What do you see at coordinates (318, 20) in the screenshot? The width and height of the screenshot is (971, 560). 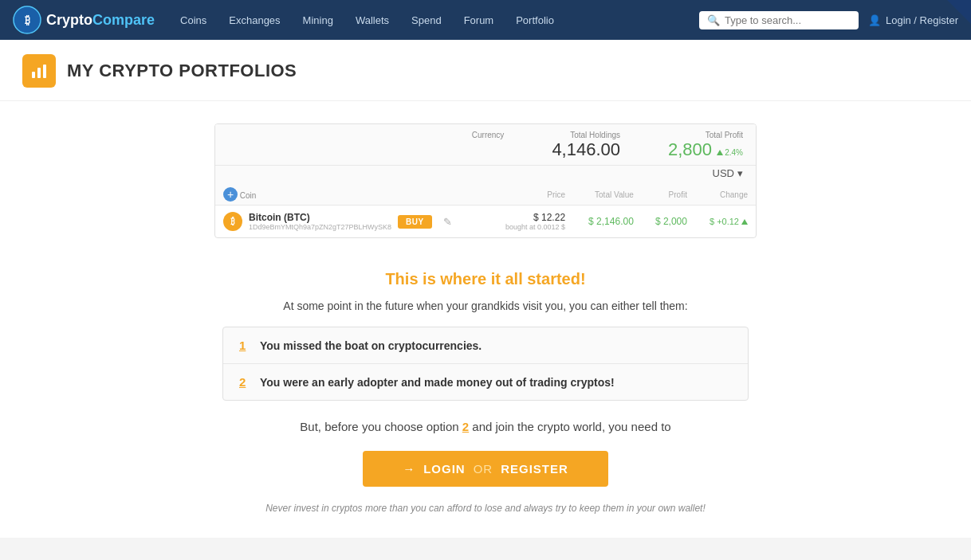 I see `nav-mining: Mining` at bounding box center [318, 20].